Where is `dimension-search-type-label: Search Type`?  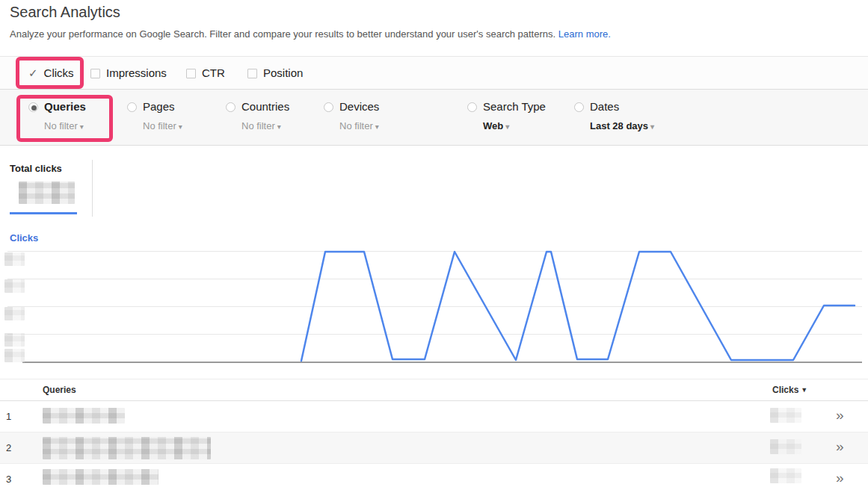
dimension-search-type-label: Search Type is located at coordinates (514, 106).